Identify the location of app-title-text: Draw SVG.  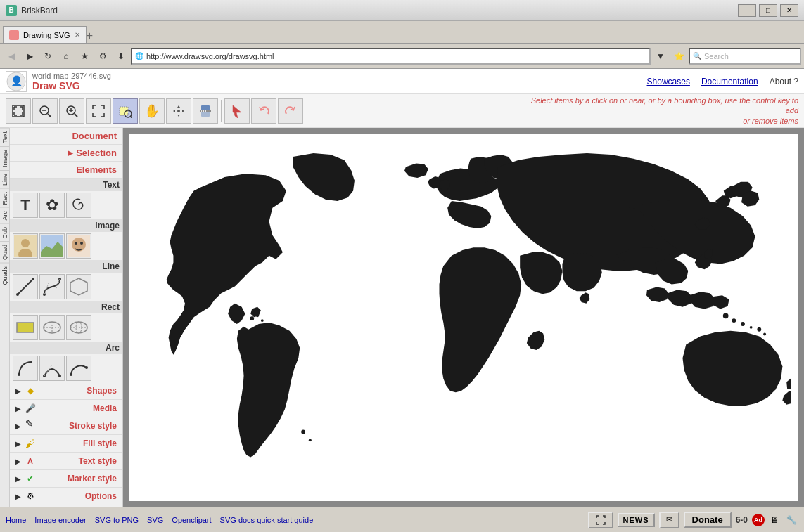
(72, 86).